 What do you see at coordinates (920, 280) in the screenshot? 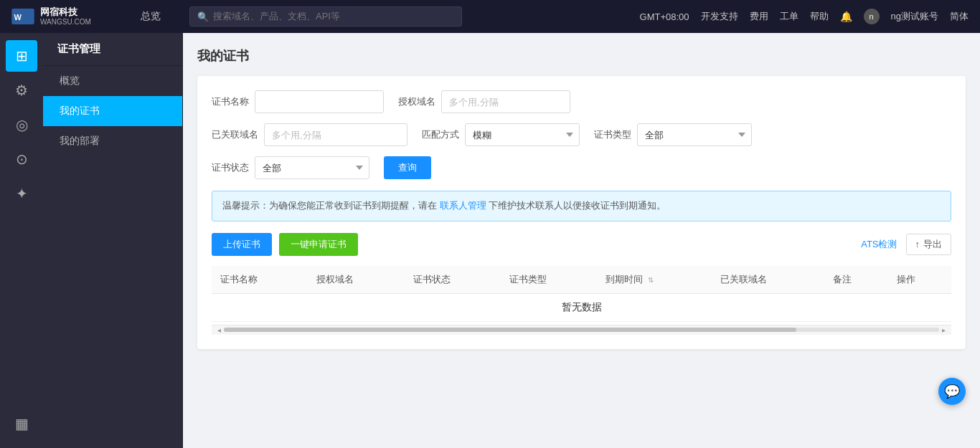
I see `col-action: 操作` at bounding box center [920, 280].